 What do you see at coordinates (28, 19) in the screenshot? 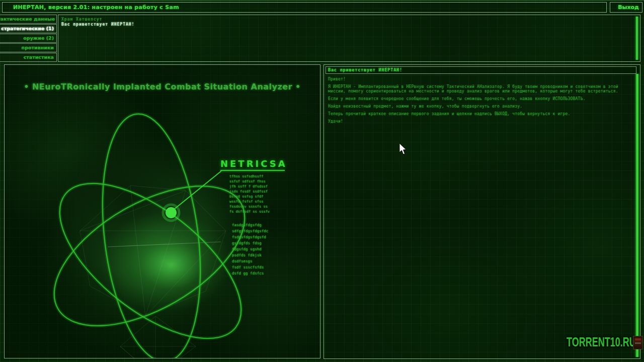
I see `tab-tactical-data: тактические данные` at bounding box center [28, 19].